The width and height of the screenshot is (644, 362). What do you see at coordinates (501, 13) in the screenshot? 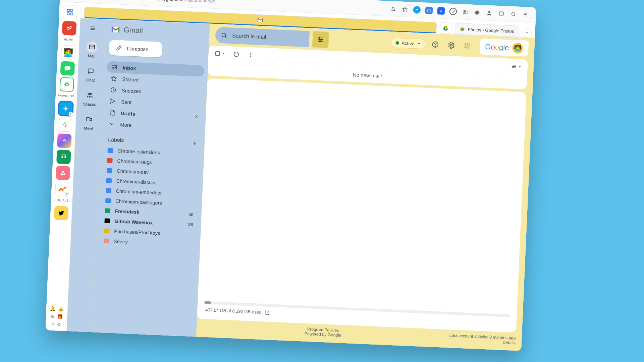
I see `panel-icon` at bounding box center [501, 13].